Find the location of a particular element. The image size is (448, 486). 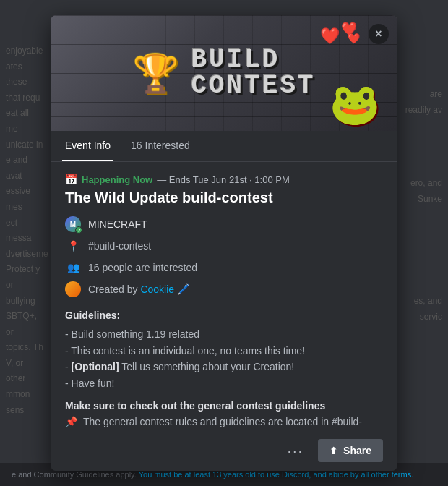

rules-text: The general contest rules and guidelines… is located at coordinates (233, 422).